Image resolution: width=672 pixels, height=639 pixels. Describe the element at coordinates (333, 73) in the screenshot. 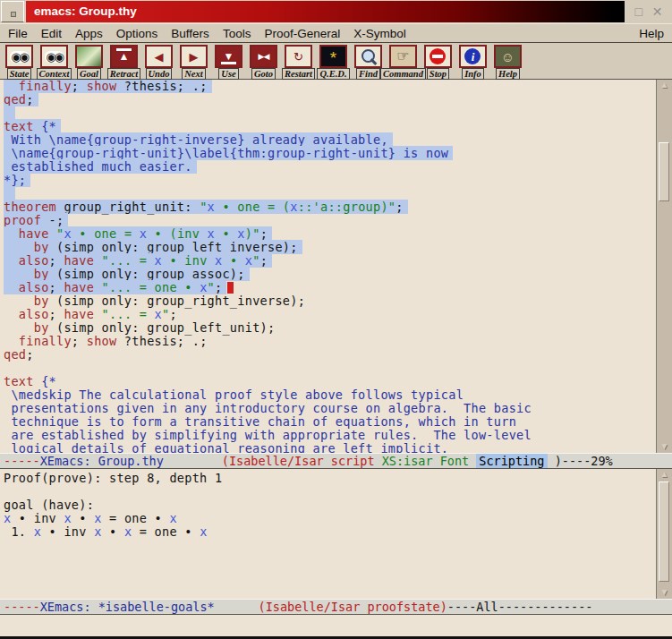

I see `qed-label: Q.E.D.` at that location.